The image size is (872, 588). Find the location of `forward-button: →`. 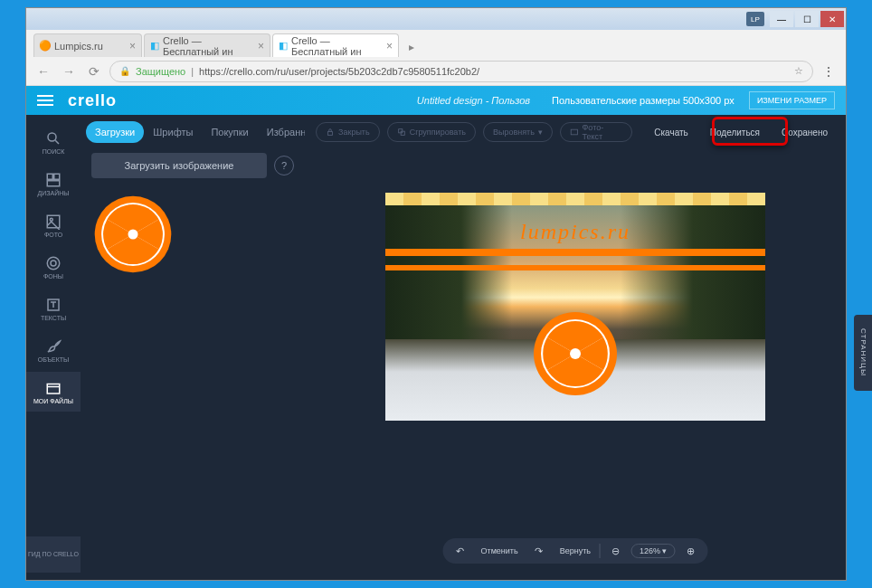

forward-button: → is located at coordinates (69, 71).